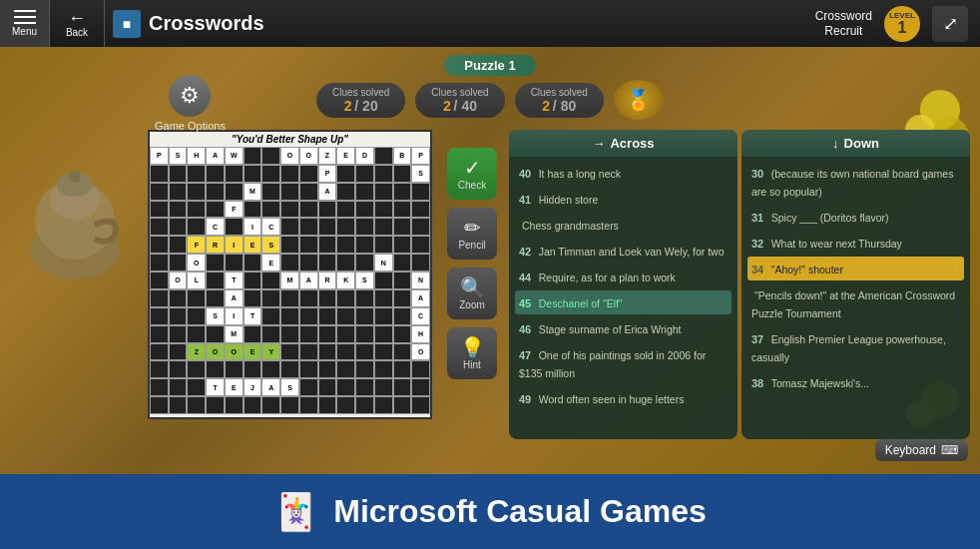  What do you see at coordinates (472, 293) in the screenshot?
I see `zoom-button: 🔍 Zoom` at bounding box center [472, 293].